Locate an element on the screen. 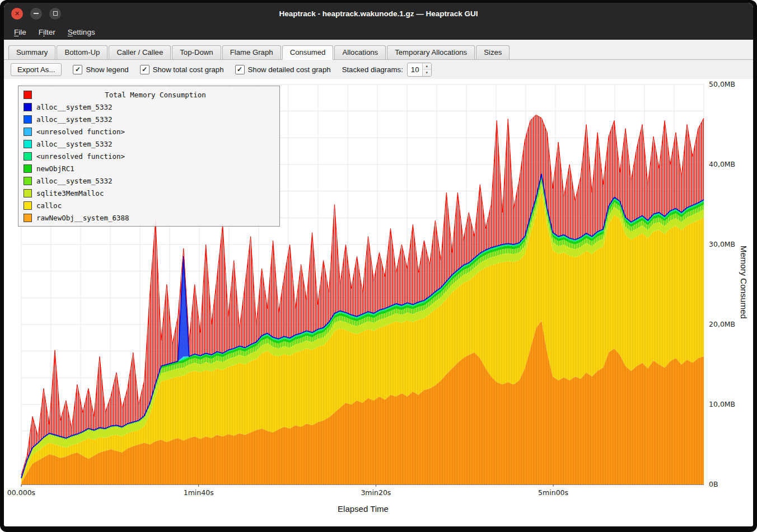 The height and width of the screenshot is (532, 757). checkbox-show-total-cost-graph: ✓Show total cost graph is located at coordinates (182, 69).